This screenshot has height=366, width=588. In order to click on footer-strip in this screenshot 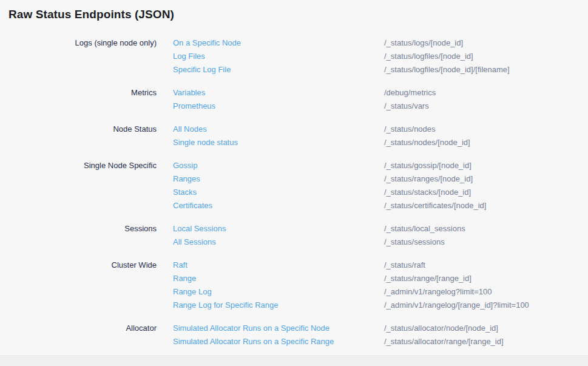, I will do `click(294, 361)`.